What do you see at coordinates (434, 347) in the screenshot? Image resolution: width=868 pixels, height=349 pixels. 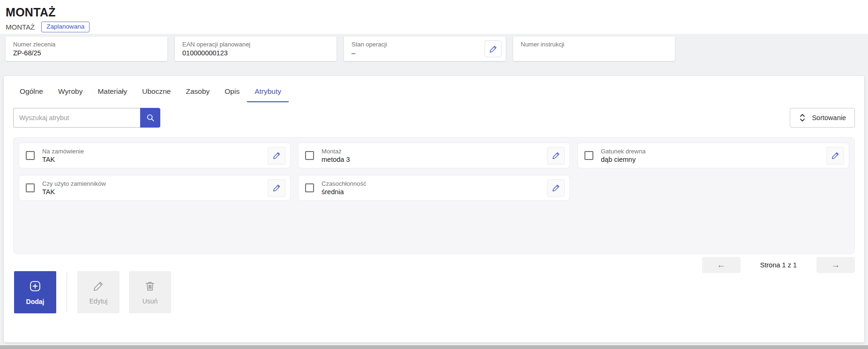 I see `bottom-edge-bar` at bounding box center [434, 347].